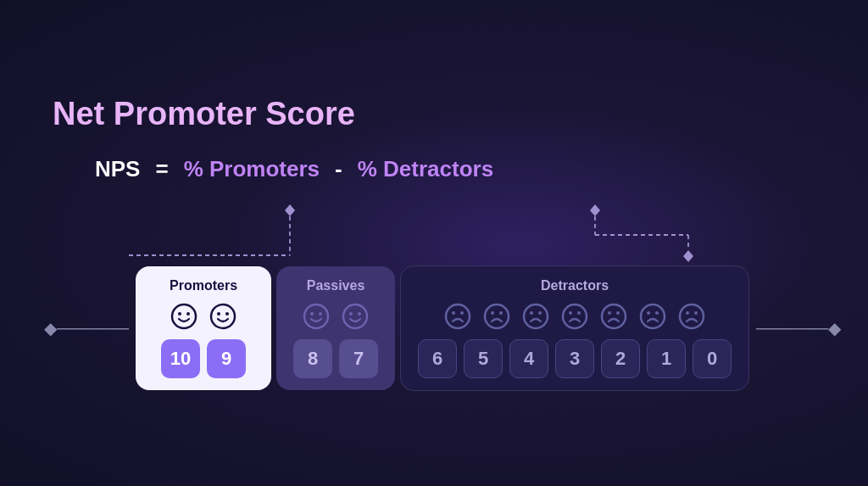  What do you see at coordinates (336, 359) in the screenshot?
I see `passives-numbers: 8 7` at bounding box center [336, 359].